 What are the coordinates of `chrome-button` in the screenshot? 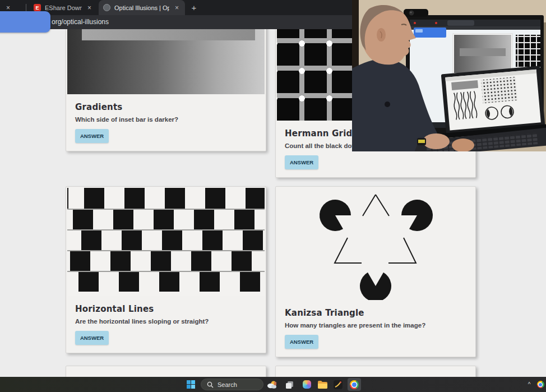 It's located at (354, 385).